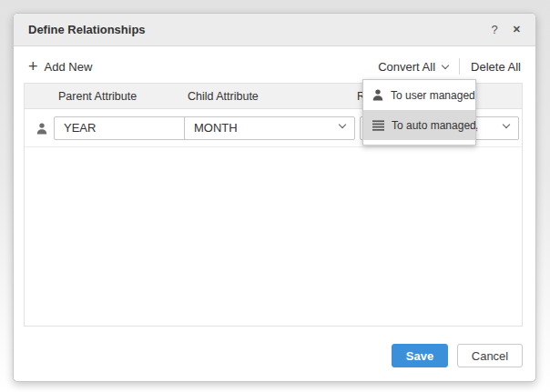  What do you see at coordinates (97, 96) in the screenshot?
I see `column-header-parent-attribute: Parent Attribute` at bounding box center [97, 96].